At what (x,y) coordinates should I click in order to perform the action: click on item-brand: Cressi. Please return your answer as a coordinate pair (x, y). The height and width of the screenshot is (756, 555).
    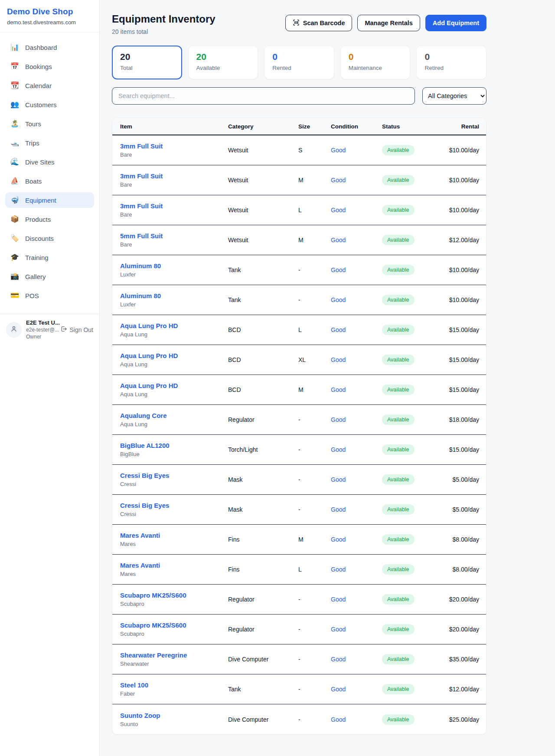
    Looking at the image, I should click on (174, 484).